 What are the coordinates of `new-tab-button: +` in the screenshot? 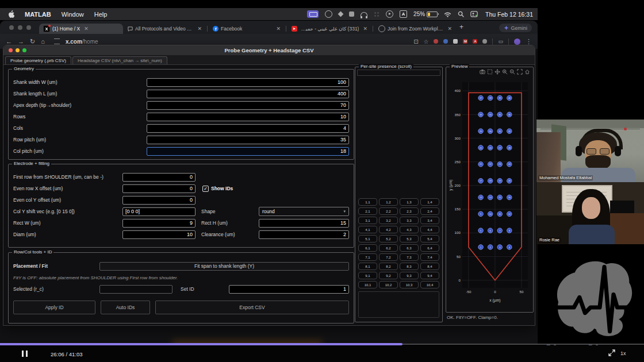 It's located at (461, 27).